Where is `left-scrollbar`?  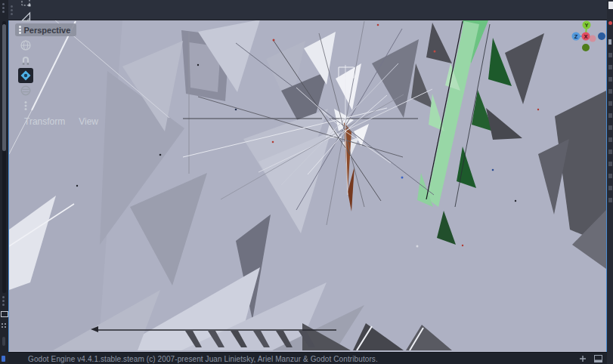 left-scrollbar is located at coordinates (5, 157).